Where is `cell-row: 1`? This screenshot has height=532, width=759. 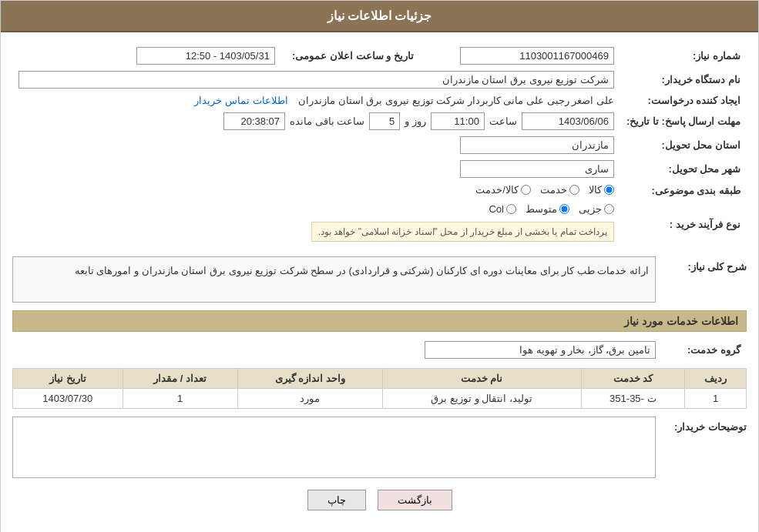 cell-row: 1 is located at coordinates (716, 399).